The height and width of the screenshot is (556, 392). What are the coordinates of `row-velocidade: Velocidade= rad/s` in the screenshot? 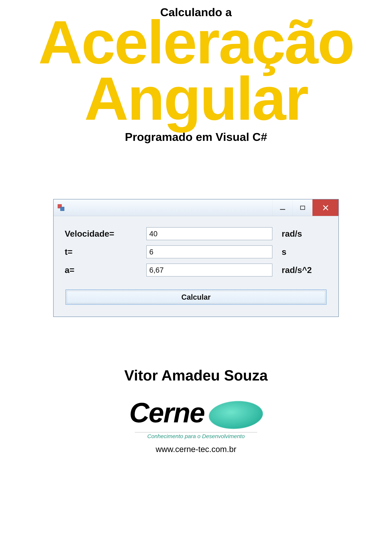 It's located at (196, 234).